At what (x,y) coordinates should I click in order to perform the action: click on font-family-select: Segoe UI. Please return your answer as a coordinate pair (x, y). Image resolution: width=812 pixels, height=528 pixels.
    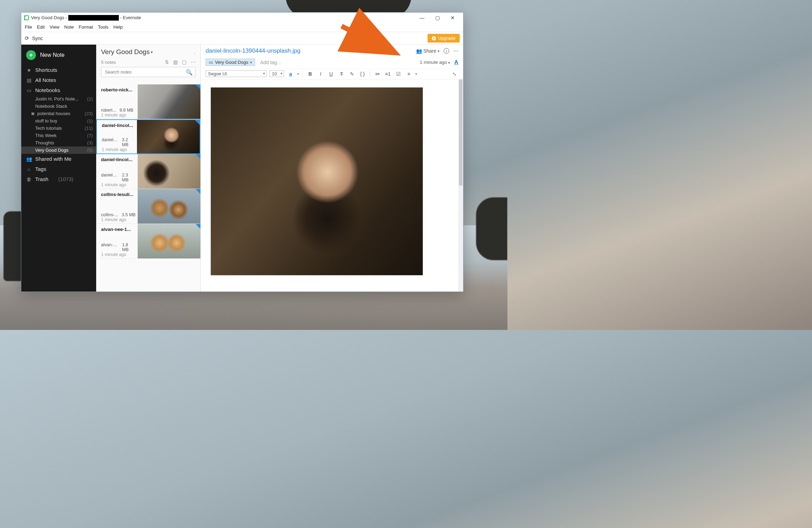
    Looking at the image, I should click on (236, 74).